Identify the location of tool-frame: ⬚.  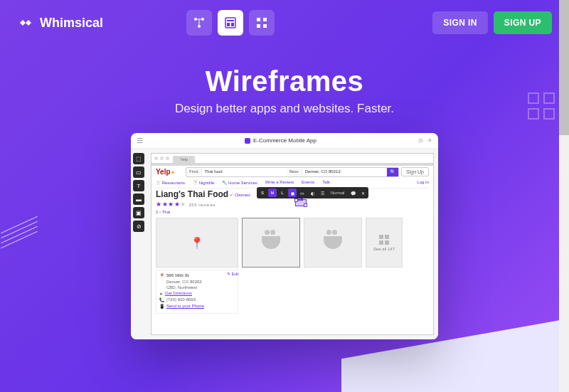
(139, 159).